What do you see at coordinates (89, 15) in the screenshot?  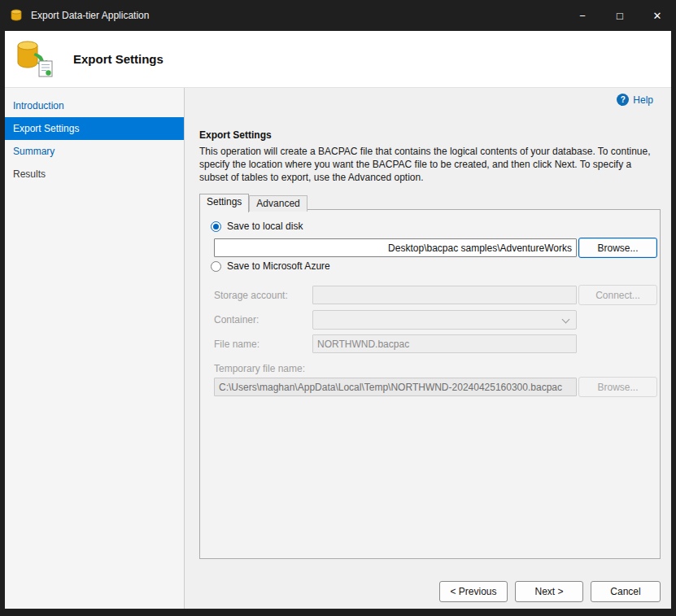 I see `window-title: Export Data-tier Application` at bounding box center [89, 15].